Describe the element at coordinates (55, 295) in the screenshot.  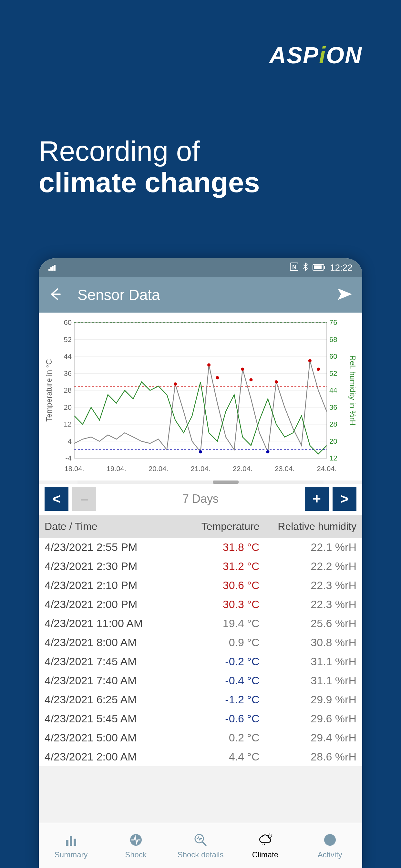
I see `back-icon` at that location.